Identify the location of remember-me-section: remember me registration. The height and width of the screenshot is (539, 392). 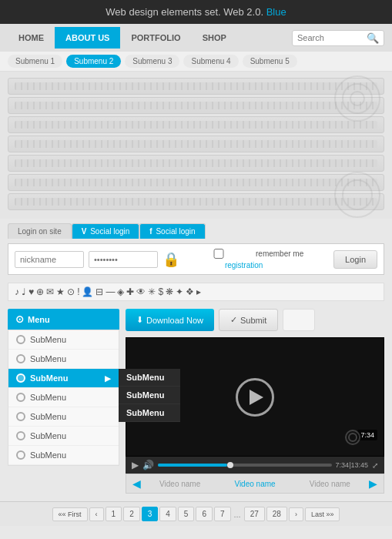
(243, 259).